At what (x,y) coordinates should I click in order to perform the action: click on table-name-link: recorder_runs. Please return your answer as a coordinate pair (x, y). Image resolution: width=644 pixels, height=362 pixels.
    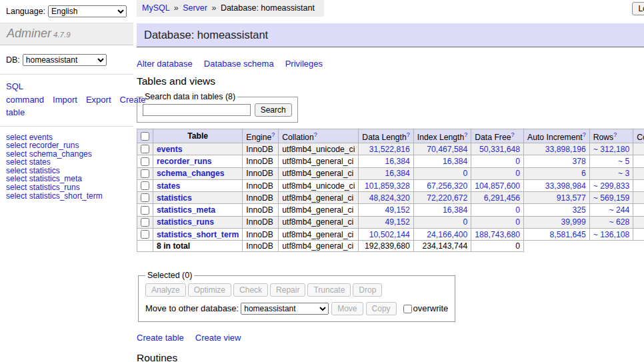
    Looking at the image, I should click on (184, 161).